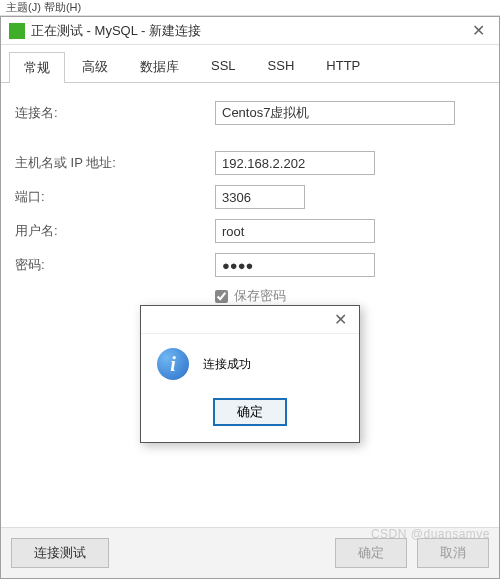 This screenshot has width=500, height=579. Describe the element at coordinates (17, 31) in the screenshot. I see `app-icon` at that location.